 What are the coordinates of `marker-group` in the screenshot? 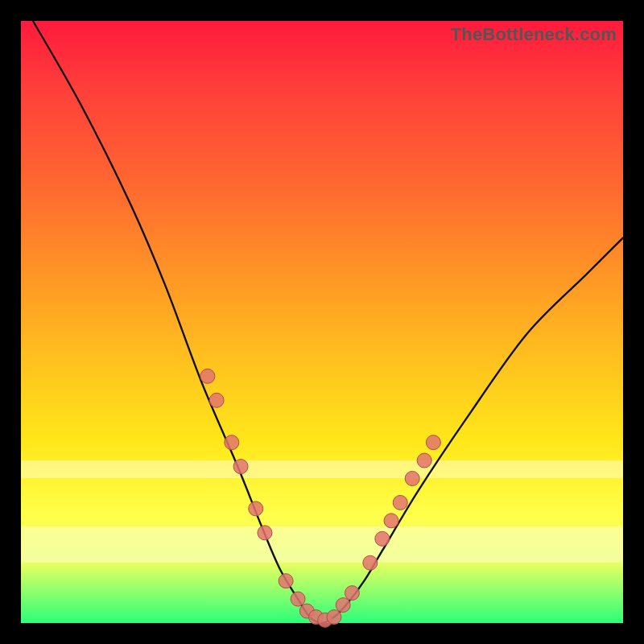 It's located at (320, 497).